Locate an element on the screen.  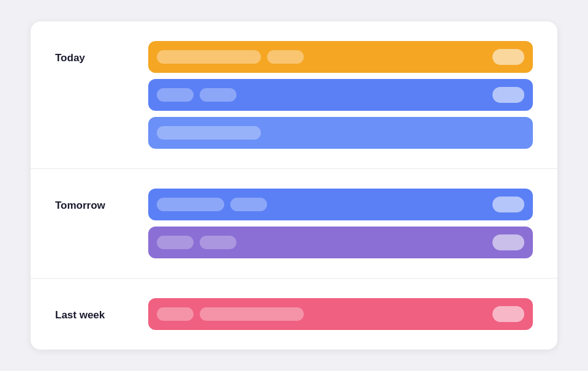
section-label-last-week: Last week is located at coordinates (92, 310).